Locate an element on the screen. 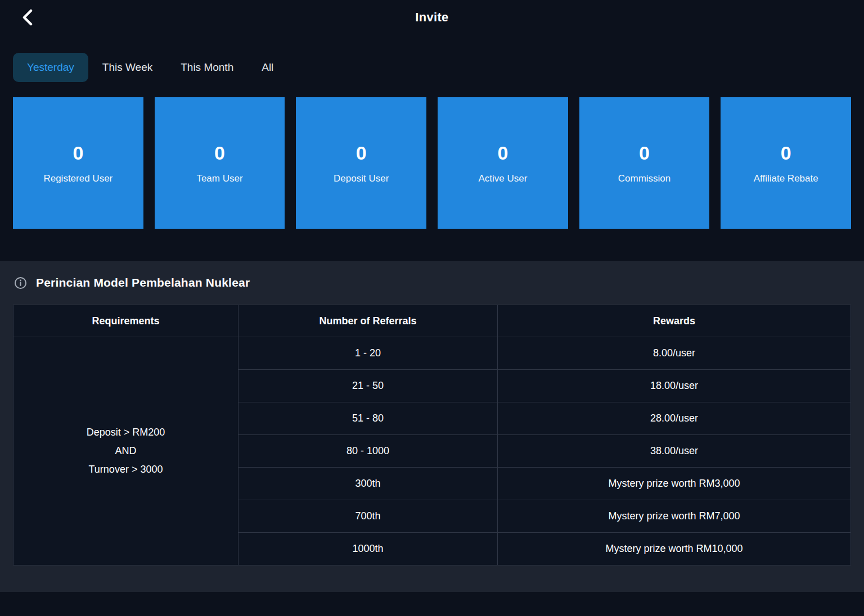 The height and width of the screenshot is (616, 864). tab-all: All is located at coordinates (268, 67).